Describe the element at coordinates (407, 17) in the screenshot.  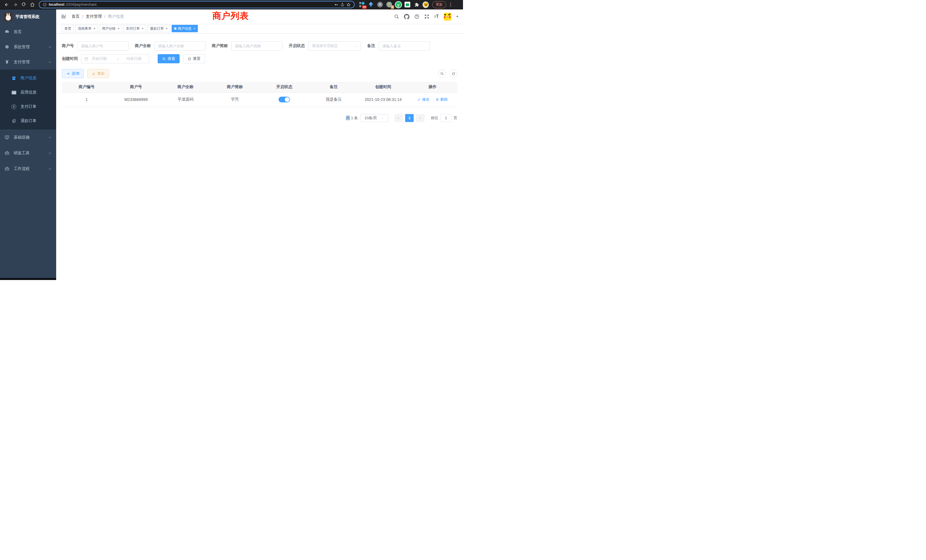
I see `github-icon` at that location.